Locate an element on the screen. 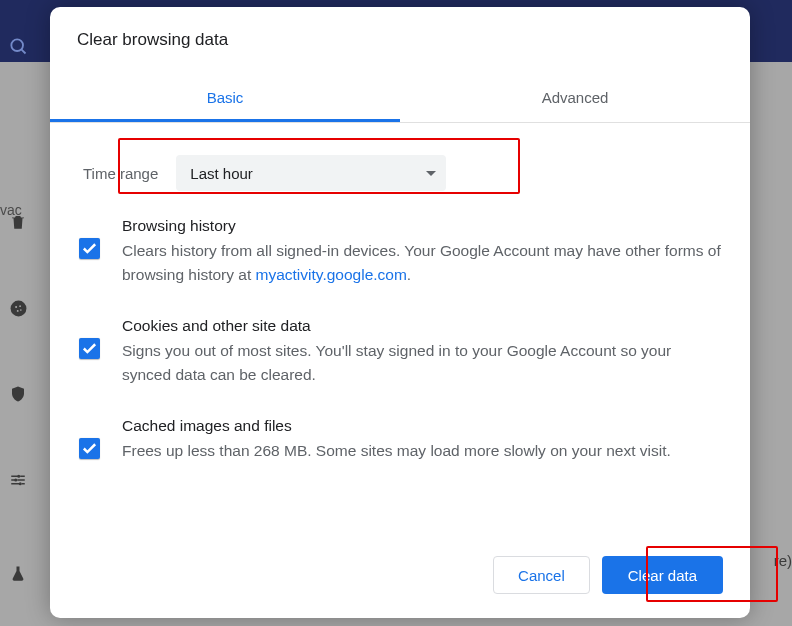  tab-advanced: Advanced is located at coordinates (575, 100).